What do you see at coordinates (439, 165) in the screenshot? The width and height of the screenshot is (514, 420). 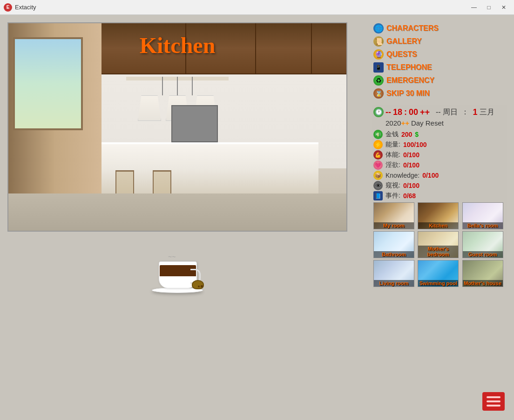 I see `stat-lust: 💗 淫欲: 0/100` at bounding box center [439, 165].